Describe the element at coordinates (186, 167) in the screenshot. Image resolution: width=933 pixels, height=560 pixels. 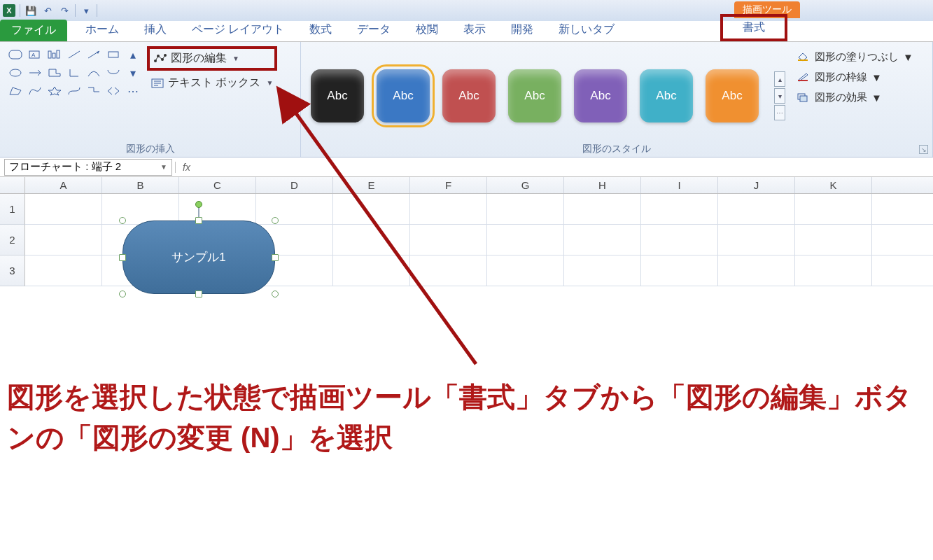
I see `fx-icon: fx` at that location.